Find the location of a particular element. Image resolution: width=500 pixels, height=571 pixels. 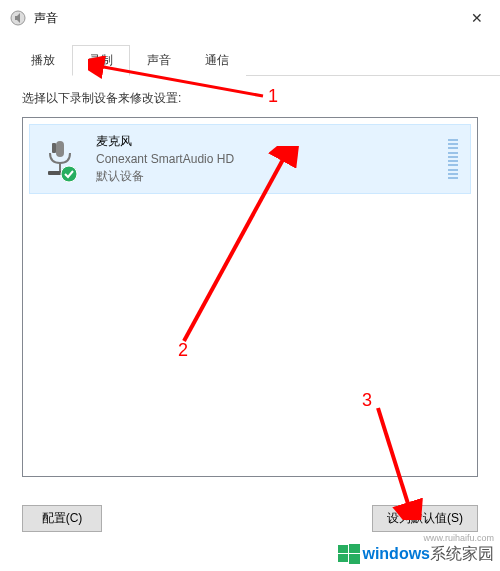

device-status: 默认设备 is located at coordinates (268, 176).